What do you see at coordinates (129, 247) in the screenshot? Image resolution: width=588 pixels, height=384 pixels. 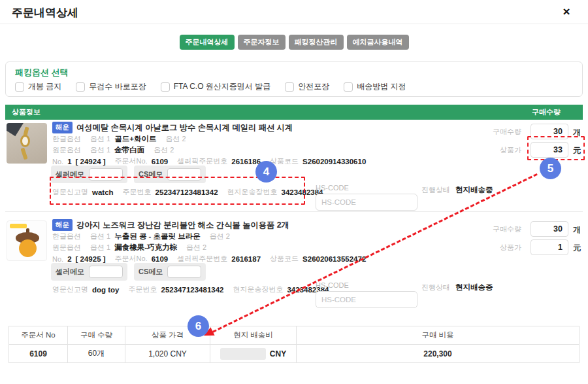 I see `option-cn-row: 원문옵션 옵션 1 漏食橡果-巧克力棕 옵션 2` at bounding box center [129, 247].